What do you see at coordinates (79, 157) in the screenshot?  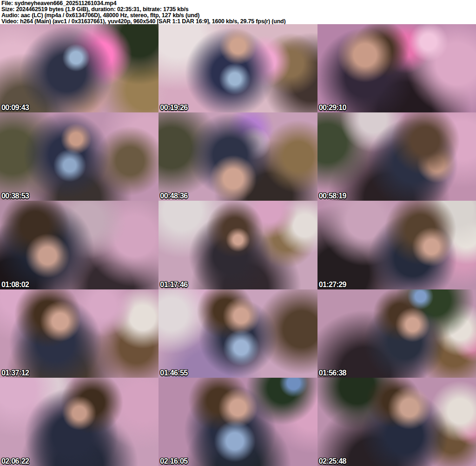 I see `video-thumbnail: 00:38:53` at bounding box center [79, 157].